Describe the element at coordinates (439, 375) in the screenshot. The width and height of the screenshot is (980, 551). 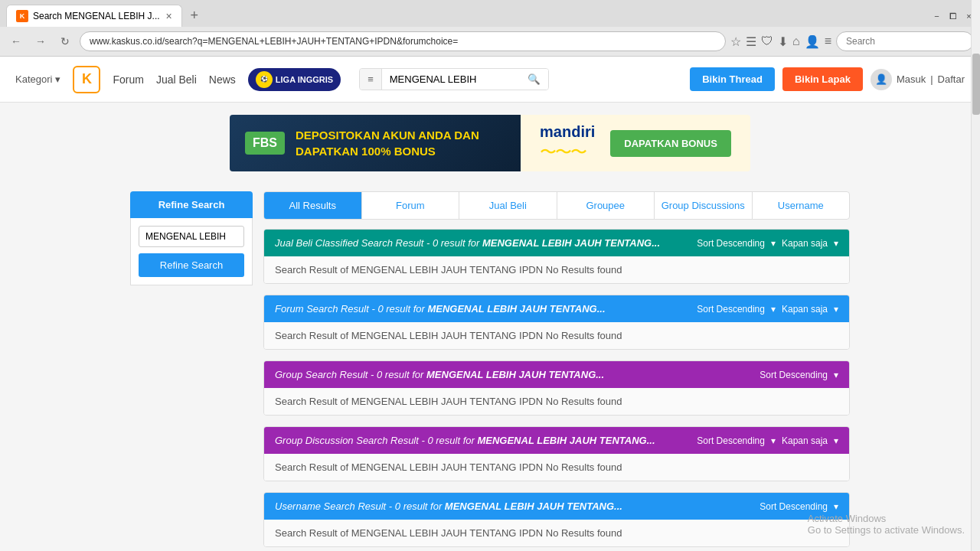
I see `group-result-title: Group Search Result - 0 result for MENGE…` at that location.